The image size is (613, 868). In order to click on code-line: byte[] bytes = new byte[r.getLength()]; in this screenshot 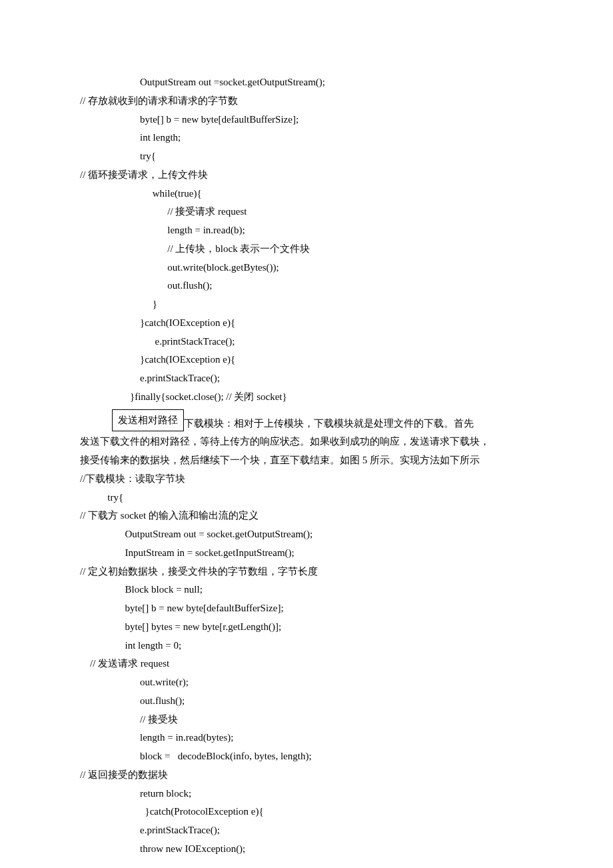, I will do `click(306, 627)`.